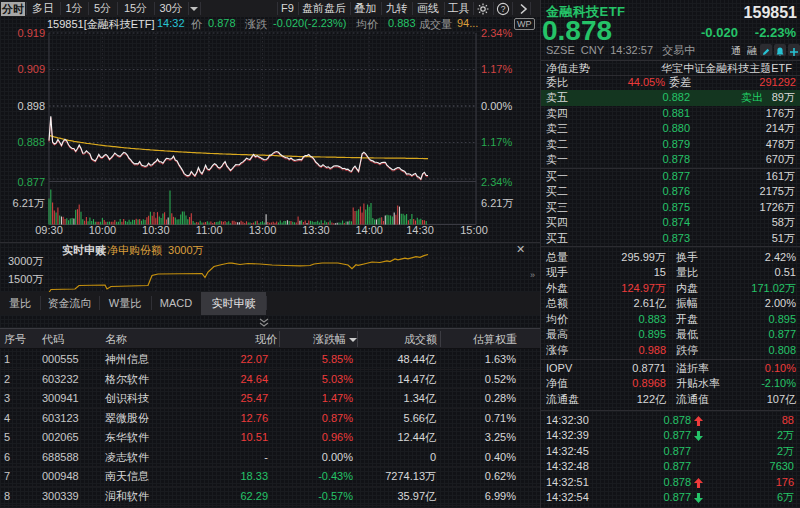  I want to click on svg-text: 10:00, so click(103, 230).